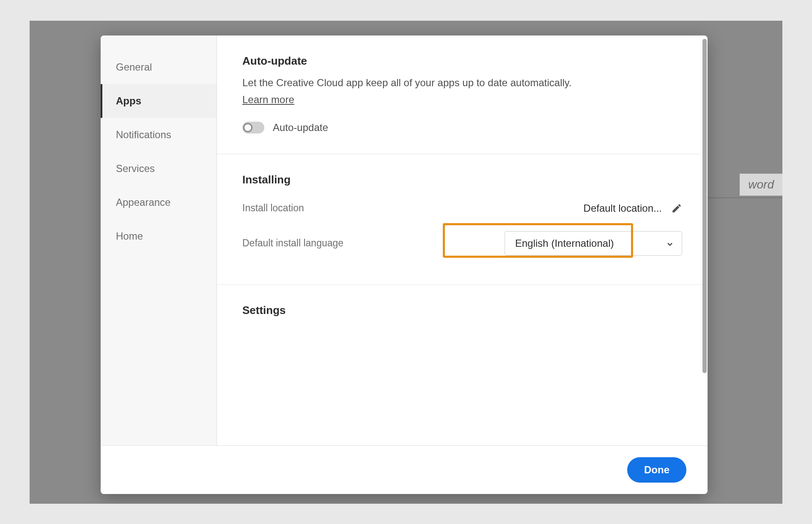 This screenshot has width=812, height=524. I want to click on install-location-value-group: Default location..., so click(633, 208).